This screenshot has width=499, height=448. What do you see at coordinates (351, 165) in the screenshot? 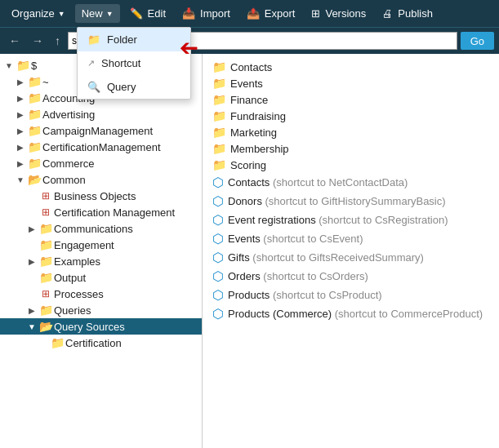
I see `content-scoring-folder: 📁 Scoring` at bounding box center [351, 165].